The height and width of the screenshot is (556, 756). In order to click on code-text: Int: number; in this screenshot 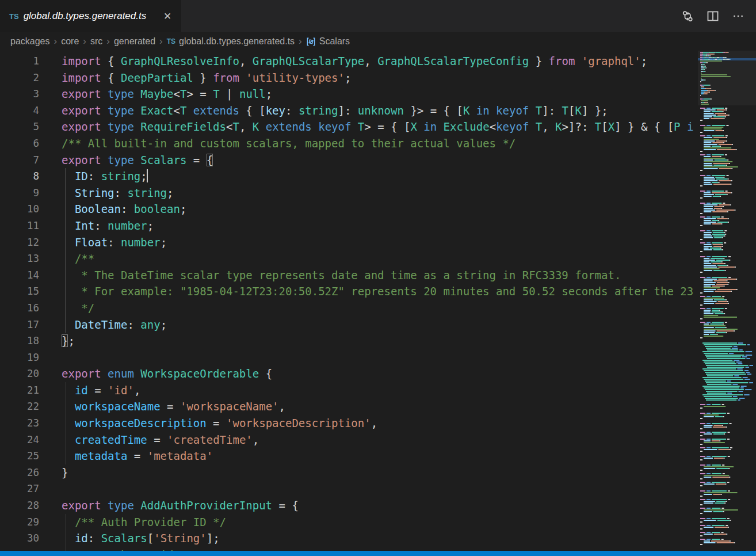, I will do `click(366, 226)`.